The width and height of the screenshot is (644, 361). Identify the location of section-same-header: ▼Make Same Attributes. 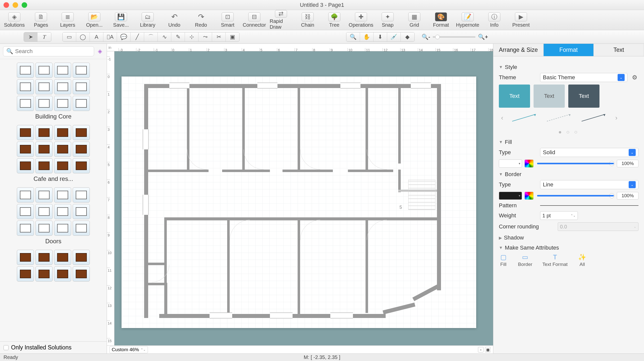
(569, 248).